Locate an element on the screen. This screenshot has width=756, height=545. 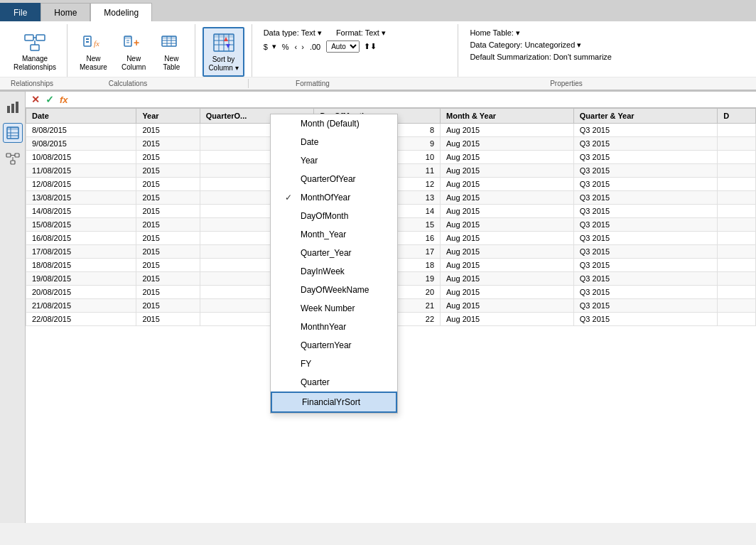
dropdown-item: DayInWeek is located at coordinates (334, 271).